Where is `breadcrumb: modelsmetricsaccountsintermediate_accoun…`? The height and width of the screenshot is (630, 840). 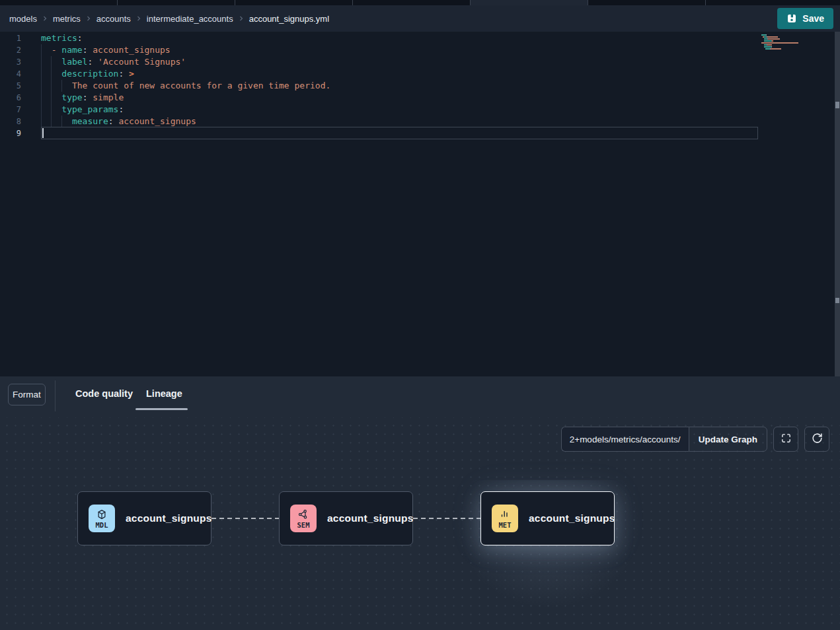 breadcrumb: modelsmetricsaccountsintermediate_accoun… is located at coordinates (169, 18).